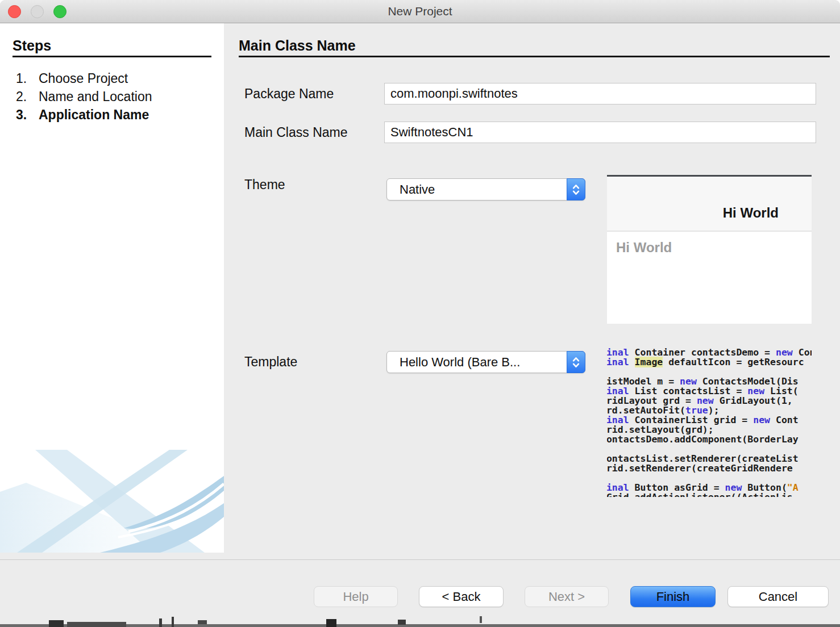 This screenshot has width=840, height=627. Describe the element at coordinates (22, 78) in the screenshot. I see `step-number: 1.` at that location.